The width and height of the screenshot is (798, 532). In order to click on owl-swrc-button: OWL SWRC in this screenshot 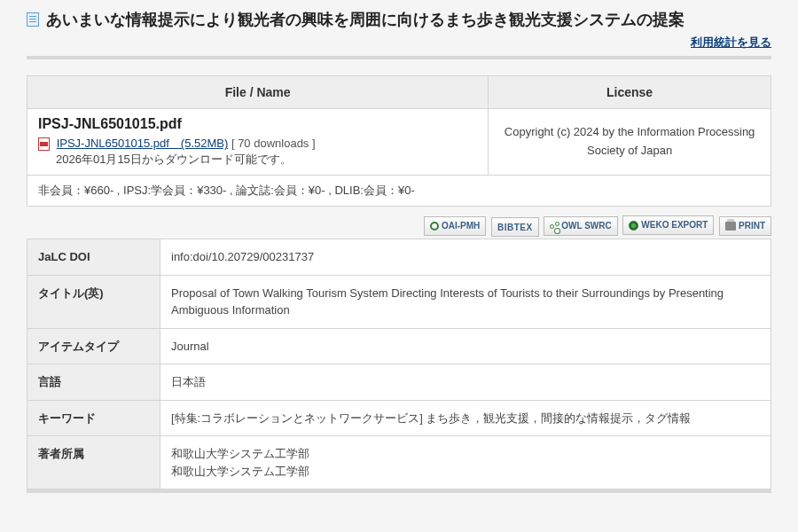, I will do `click(580, 226)`.